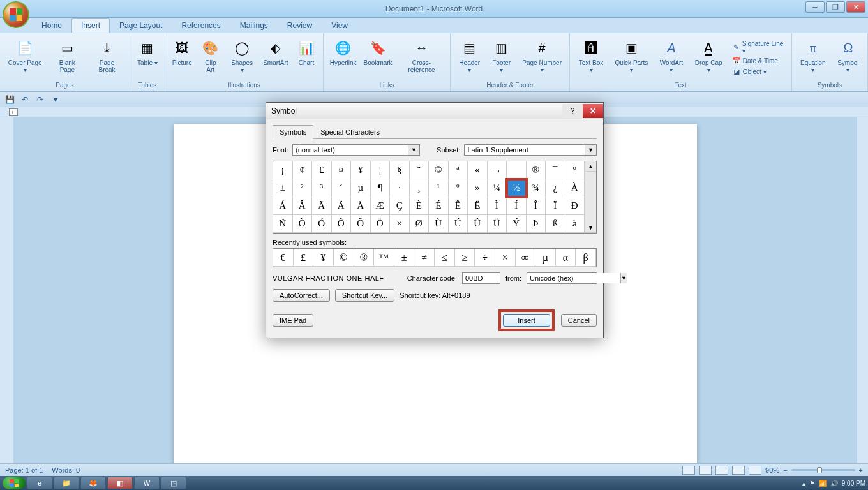 Image resolution: width=868 pixels, height=490 pixels. I want to click on table-button: ▦Table ▾, so click(147, 58).